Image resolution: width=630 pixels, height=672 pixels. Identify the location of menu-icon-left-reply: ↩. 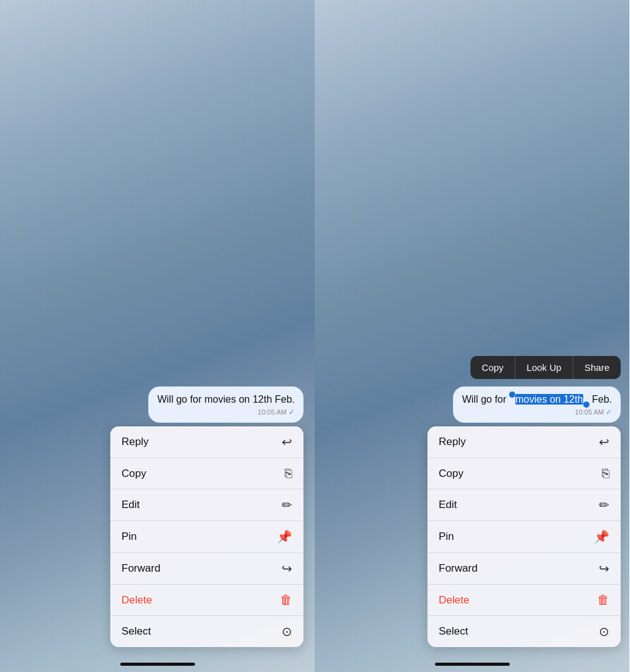
(287, 442).